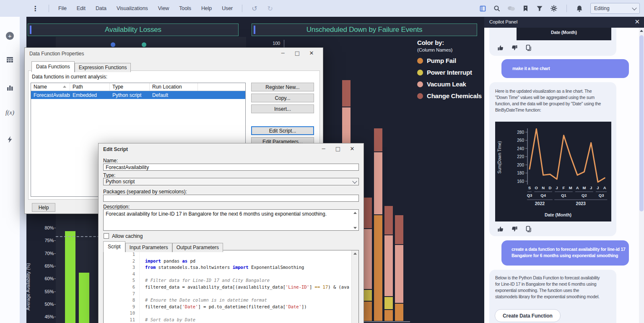  What do you see at coordinates (283, 98) in the screenshot?
I see `copy-button: Copy...` at bounding box center [283, 98].